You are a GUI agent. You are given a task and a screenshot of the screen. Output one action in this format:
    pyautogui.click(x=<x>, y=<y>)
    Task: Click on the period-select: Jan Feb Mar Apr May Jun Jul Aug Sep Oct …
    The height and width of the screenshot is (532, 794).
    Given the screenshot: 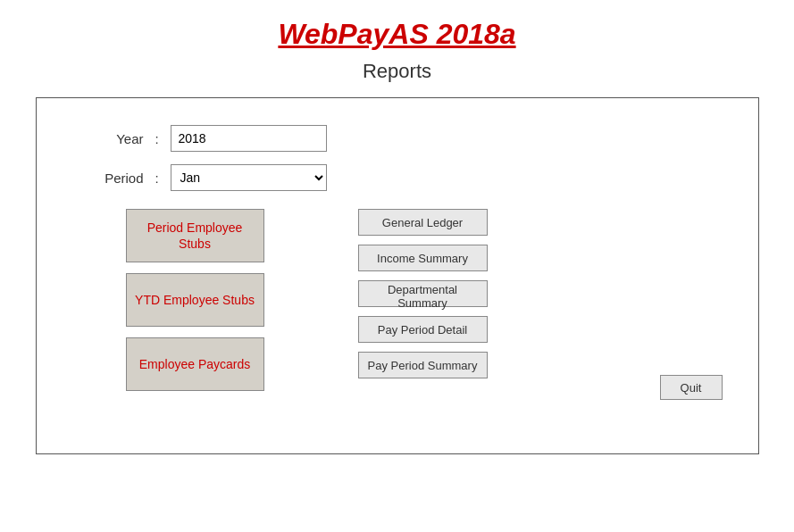 What is the action you would take?
    pyautogui.click(x=248, y=178)
    